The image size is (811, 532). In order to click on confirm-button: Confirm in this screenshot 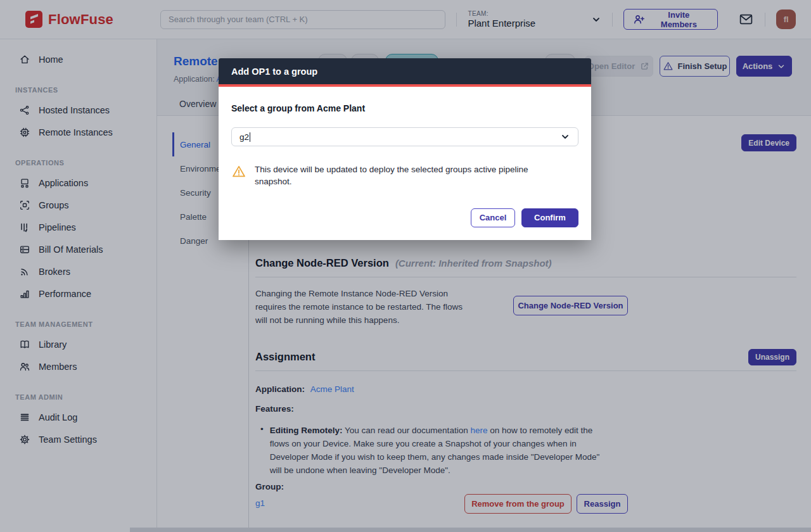, I will do `click(550, 218)`.